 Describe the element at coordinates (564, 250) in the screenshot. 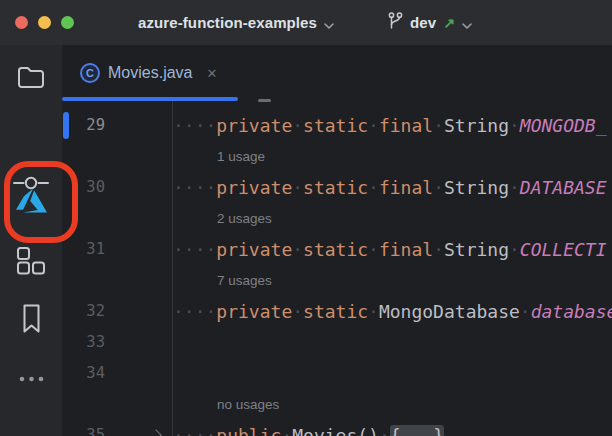

I see `token-cn: COLLECTI` at that location.